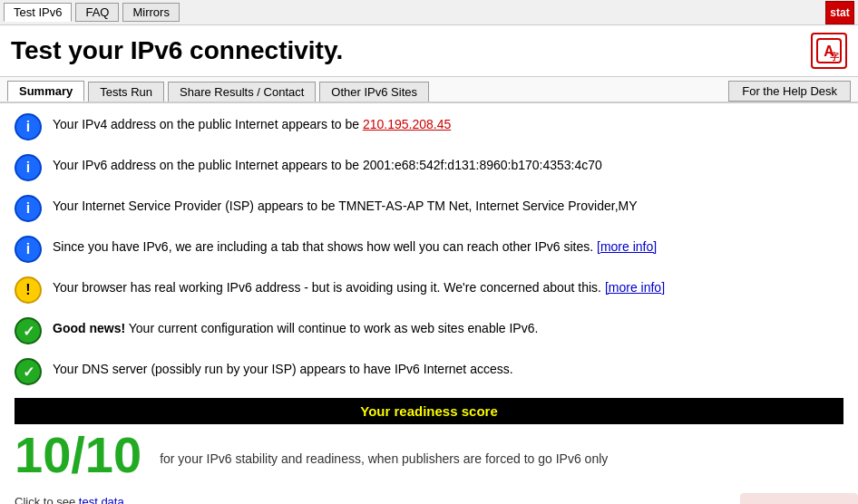 The image size is (858, 504). I want to click on nav-tab-testipv6: Test IPv6, so click(38, 13).